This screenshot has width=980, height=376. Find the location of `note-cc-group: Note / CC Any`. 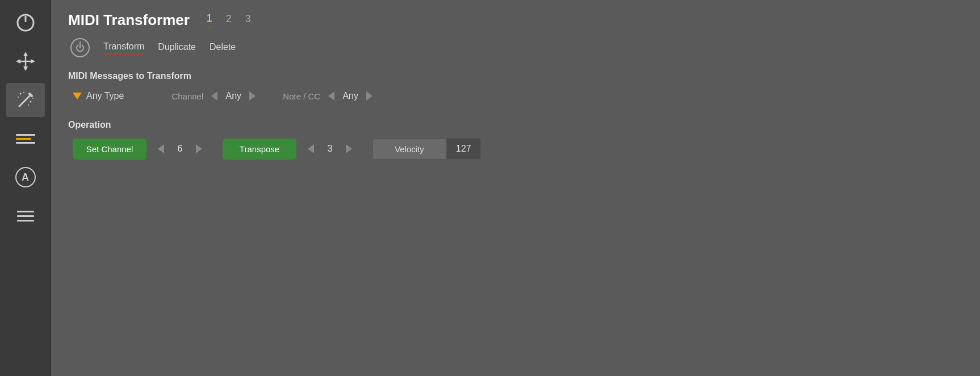

note-cc-group: Note / CC Any is located at coordinates (329, 96).